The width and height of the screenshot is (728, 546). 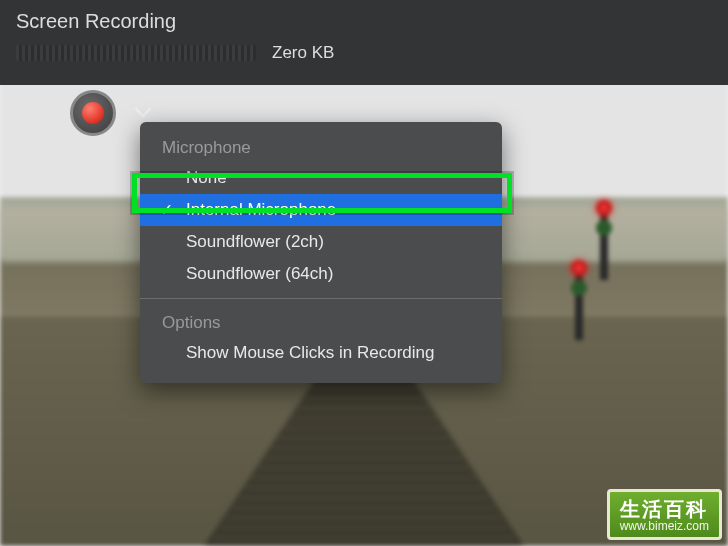 What do you see at coordinates (136, 53) in the screenshot?
I see `audio-level-meter` at bounding box center [136, 53].